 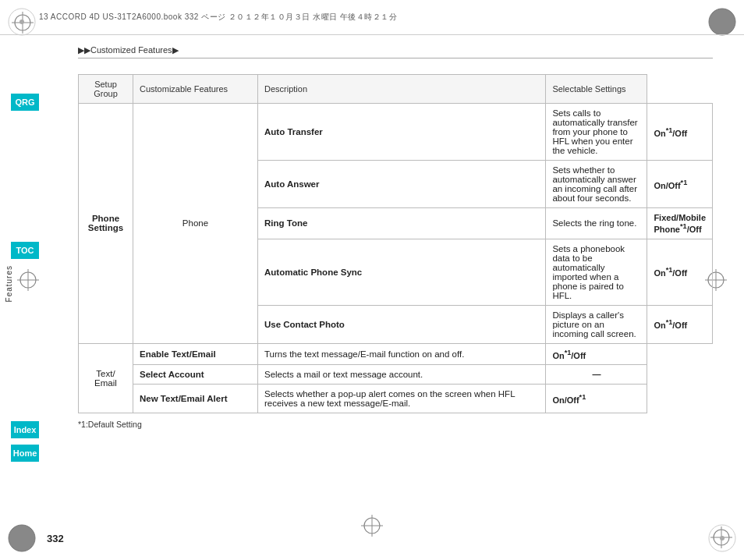 I want to click on table-row: PhoneSettings Phone Auto Transfer Sets c…, so click(x=396, y=133).